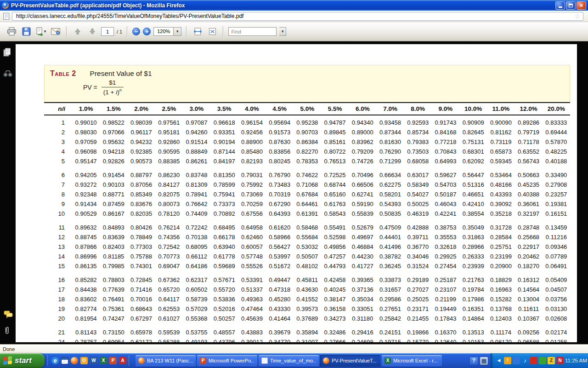 This screenshot has height=368, width=588. Describe the element at coordinates (26, 32) in the screenshot. I see `save-button` at that location.